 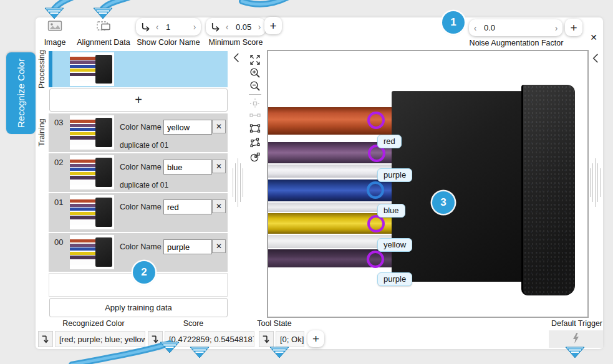 I want to click on training-row-01: 01 Color Name ✕, so click(x=138, y=213).